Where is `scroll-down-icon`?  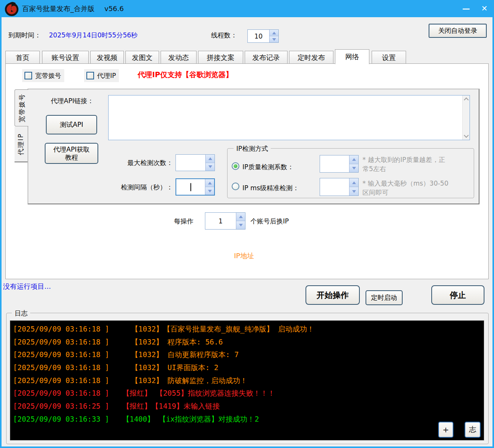 scroll-down-icon is located at coordinates (466, 135).